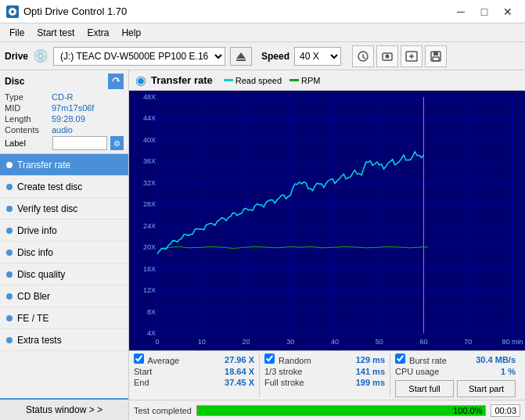  Describe the element at coordinates (34, 296) in the screenshot. I see `nav-label-cd-bler: CD Bler` at that location.